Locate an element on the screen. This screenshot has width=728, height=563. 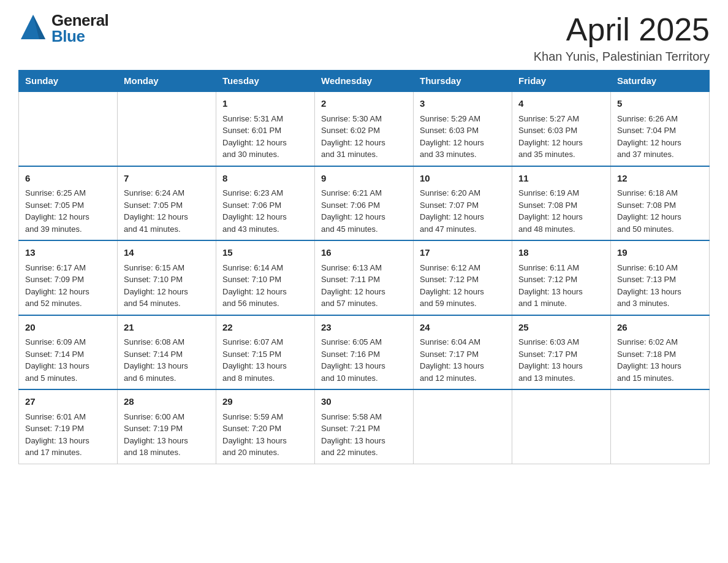
day-number: 16 is located at coordinates (364, 253).